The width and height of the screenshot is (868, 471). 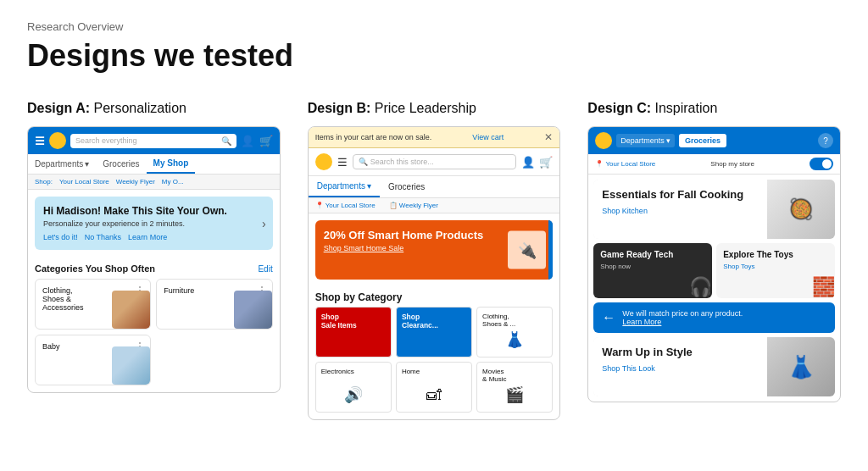 What do you see at coordinates (154, 332) in the screenshot?
I see `categories-grid: Clothing,Shoes &Accessories ⋮ Furniture …` at bounding box center [154, 332].